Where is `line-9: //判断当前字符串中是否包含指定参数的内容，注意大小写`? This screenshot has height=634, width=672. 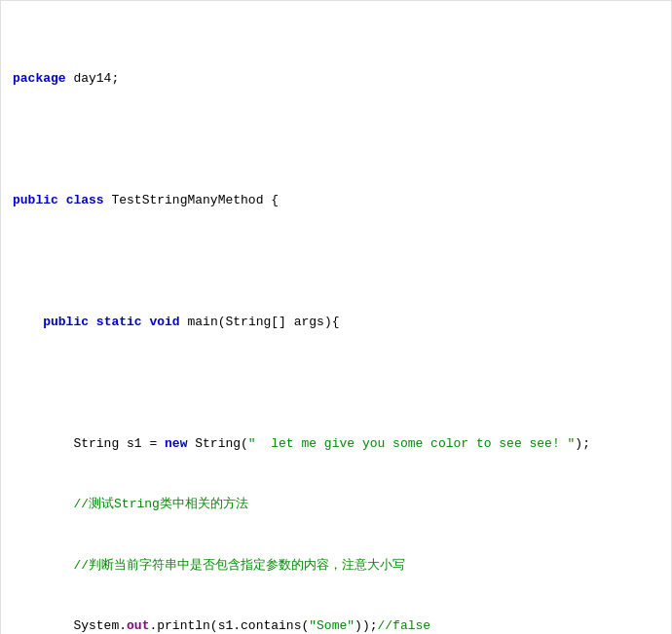
line-9: //判断当前字符串中是否包含指定参数的内容，注意大小写 is located at coordinates (340, 567).